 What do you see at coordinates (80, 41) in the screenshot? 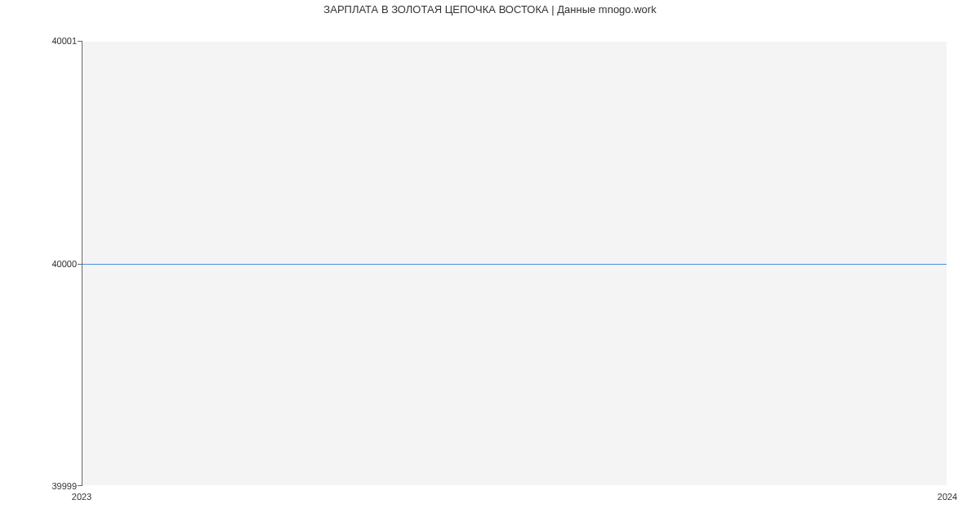
I see `ytick-top` at bounding box center [80, 41].